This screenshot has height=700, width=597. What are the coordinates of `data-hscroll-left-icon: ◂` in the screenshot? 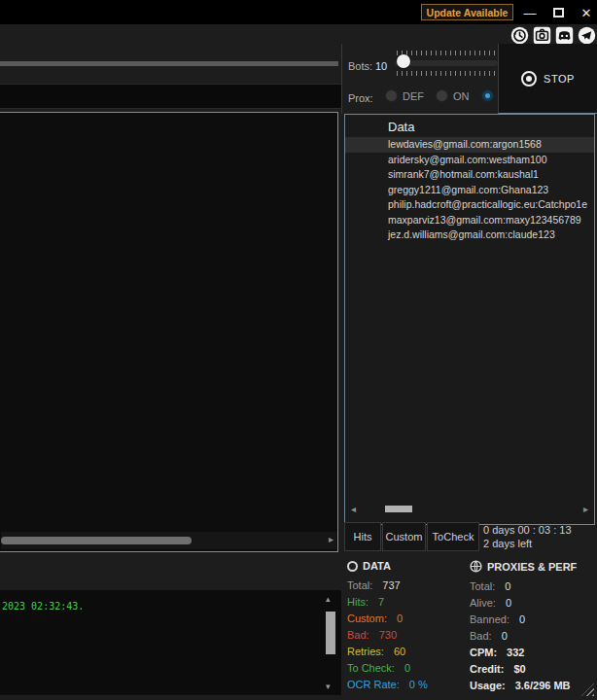 It's located at (354, 509).